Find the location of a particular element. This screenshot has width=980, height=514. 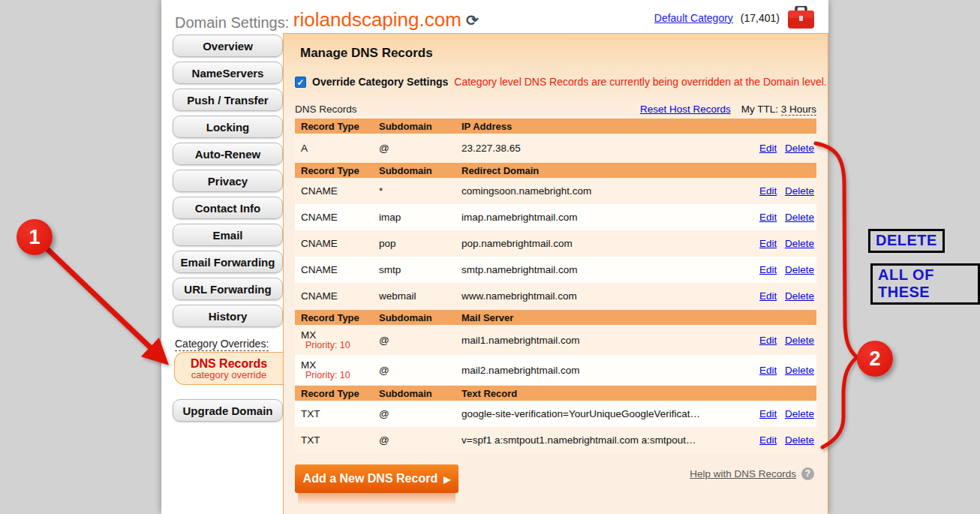

upgrade-domain-label: Upgrade Domain is located at coordinates (227, 411).